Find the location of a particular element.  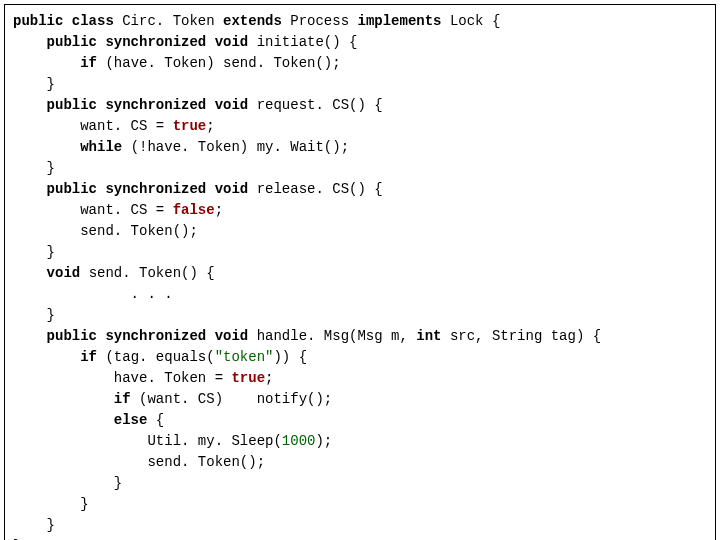

code-line: public class Circ. Token extends Process… is located at coordinates (360, 22).